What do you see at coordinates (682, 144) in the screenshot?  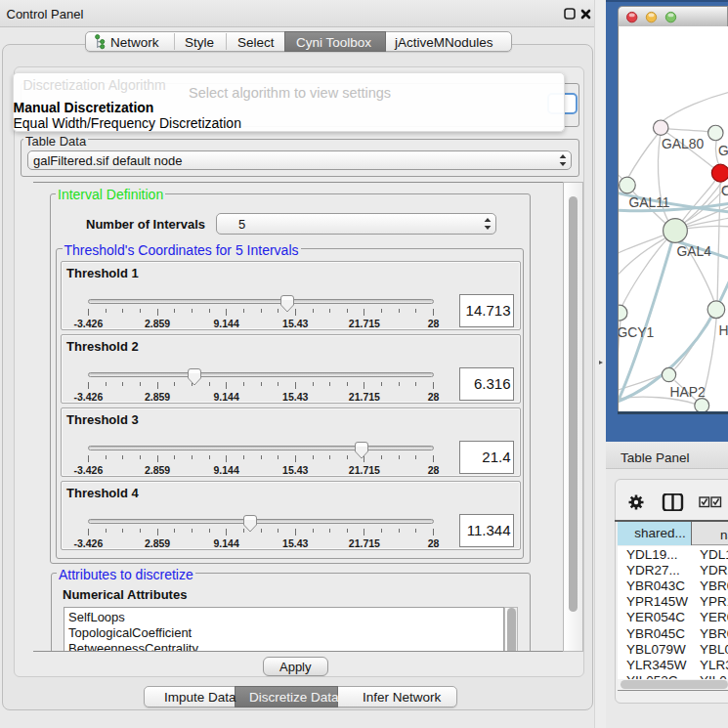 I see `svg-text: GAL80` at bounding box center [682, 144].